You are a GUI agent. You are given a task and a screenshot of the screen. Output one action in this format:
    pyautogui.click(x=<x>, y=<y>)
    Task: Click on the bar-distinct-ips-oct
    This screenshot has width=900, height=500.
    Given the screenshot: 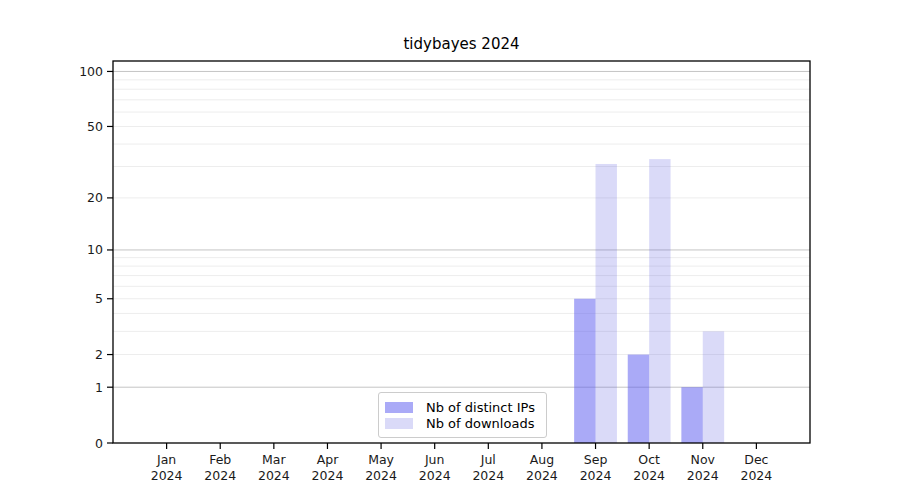 What is the action you would take?
    pyautogui.click(x=638, y=399)
    